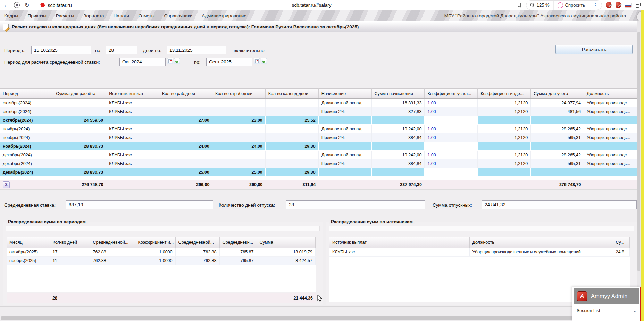 The image size is (644, 321). Describe the element at coordinates (28, 243) in the screenshot. I see `column-header: Месяц` at that location.